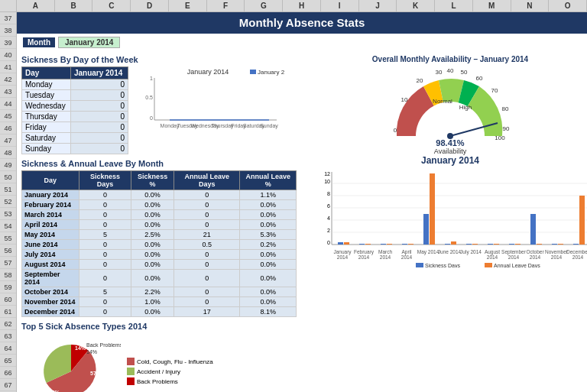 Image resolution: width=587 pixels, height=392 pixels. What do you see at coordinates (341, 243) in the screenshot?
I see `bar-jan-sick` at bounding box center [341, 243].